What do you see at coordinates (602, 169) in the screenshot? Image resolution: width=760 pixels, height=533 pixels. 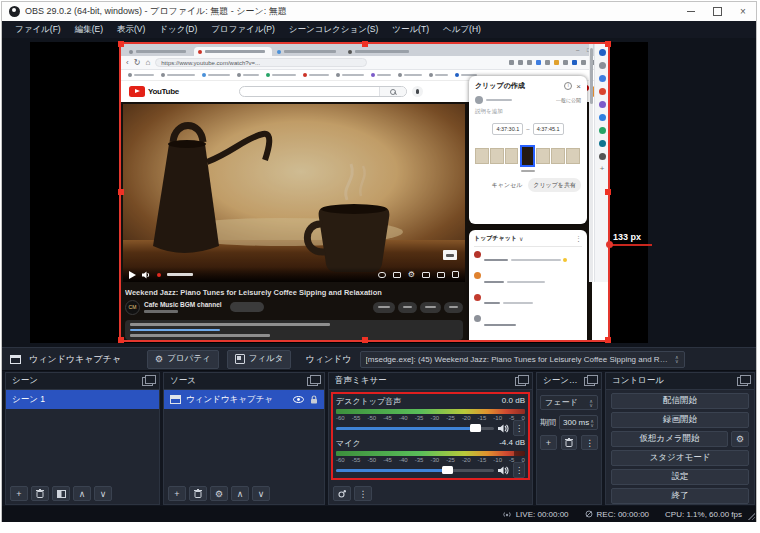 I see `sidebar-add-icon: +` at bounding box center [602, 169].